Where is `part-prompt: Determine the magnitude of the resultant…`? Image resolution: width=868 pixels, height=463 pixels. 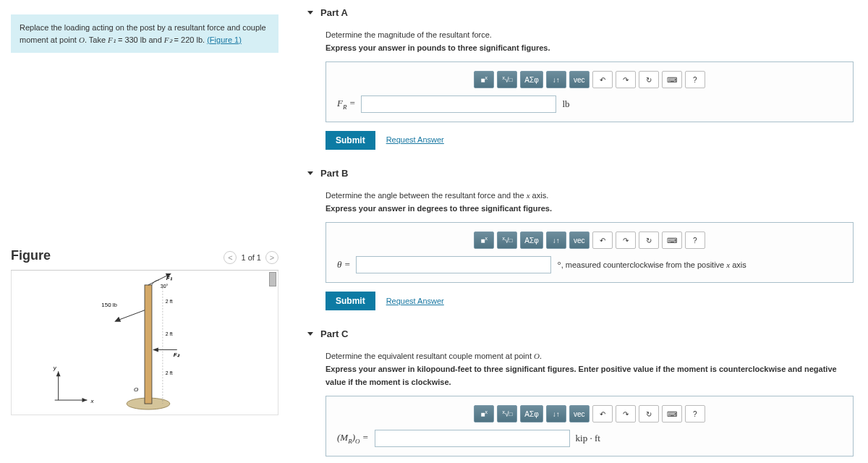 part-prompt: Determine the magnitude of the resultant… is located at coordinates (590, 35).